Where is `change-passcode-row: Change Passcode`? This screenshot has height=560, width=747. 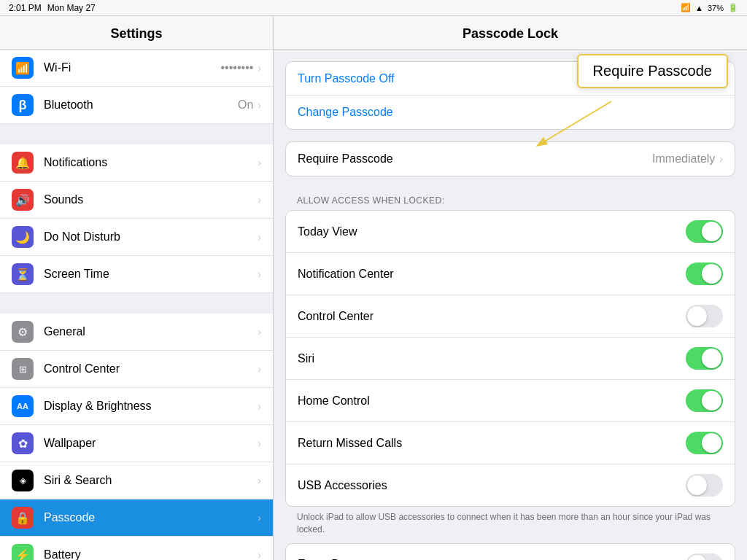
change-passcode-row: Change Passcode is located at coordinates (511, 112).